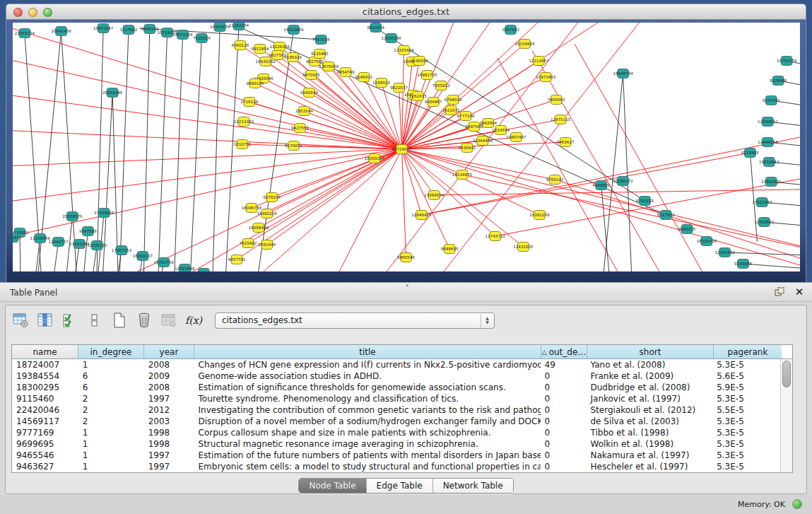  I want to click on column-header-title: title, so click(367, 352).